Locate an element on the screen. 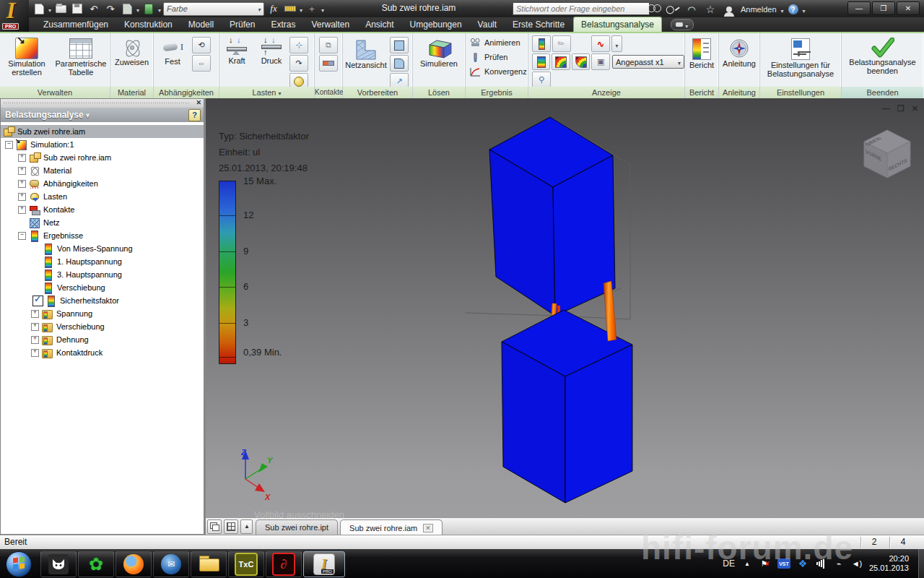  minimize-button: — is located at coordinates (859, 9).